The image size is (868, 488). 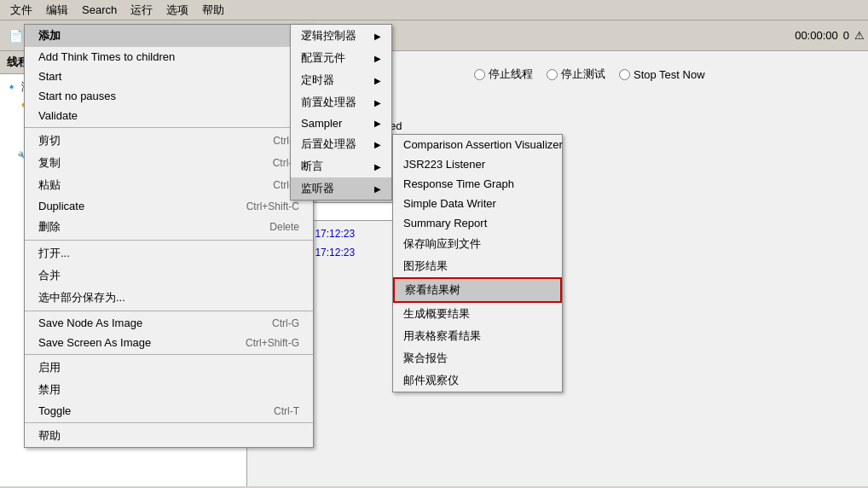 What do you see at coordinates (846, 36) in the screenshot?
I see `count-display: 0` at bounding box center [846, 36].